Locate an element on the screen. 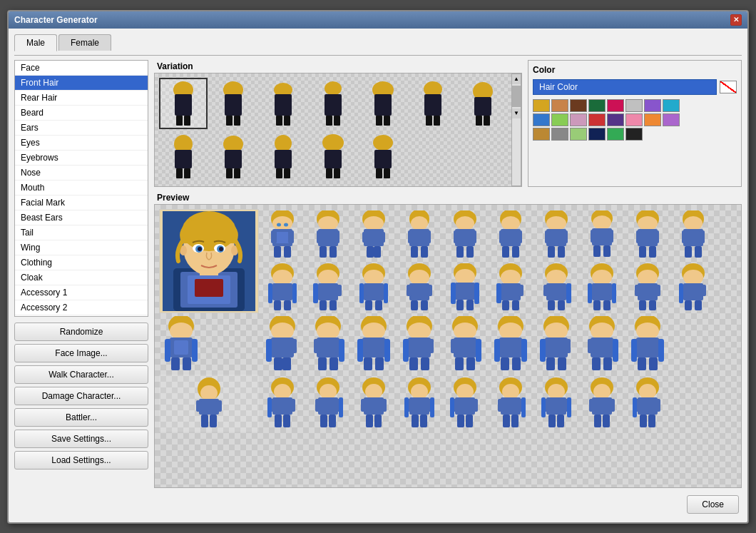 The height and width of the screenshot is (533, 756). swatch-amber is located at coordinates (541, 134).